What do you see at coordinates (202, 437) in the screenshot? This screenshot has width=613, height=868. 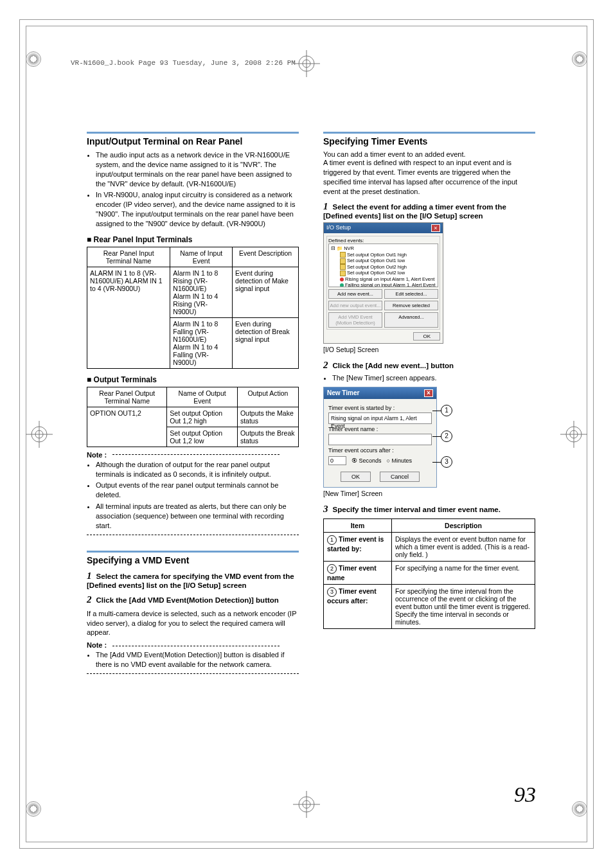 I see `td: Set output Option Out 1,2 low` at bounding box center [202, 437].